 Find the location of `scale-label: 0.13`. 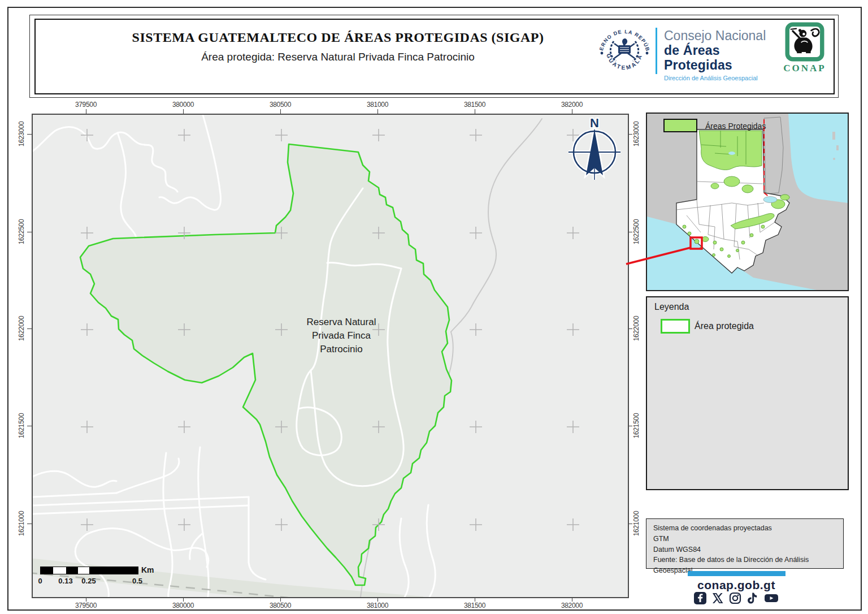

scale-label: 0.13 is located at coordinates (66, 581).